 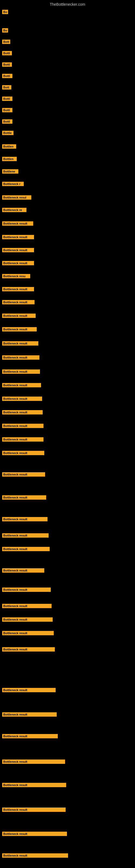 What do you see at coordinates (7, 88) in the screenshot?
I see `bottleneck-label: Bott` at bounding box center [7, 88].